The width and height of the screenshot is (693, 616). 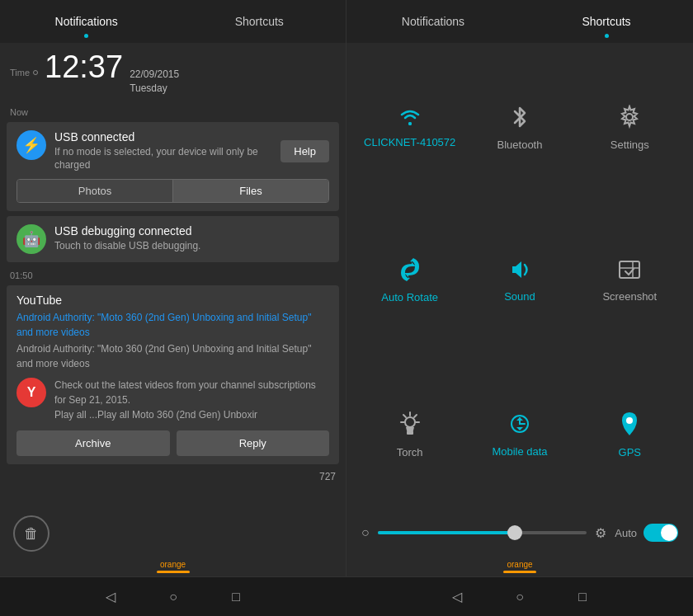 What do you see at coordinates (31, 239) in the screenshot?
I see `android-icon: 🤖` at bounding box center [31, 239].